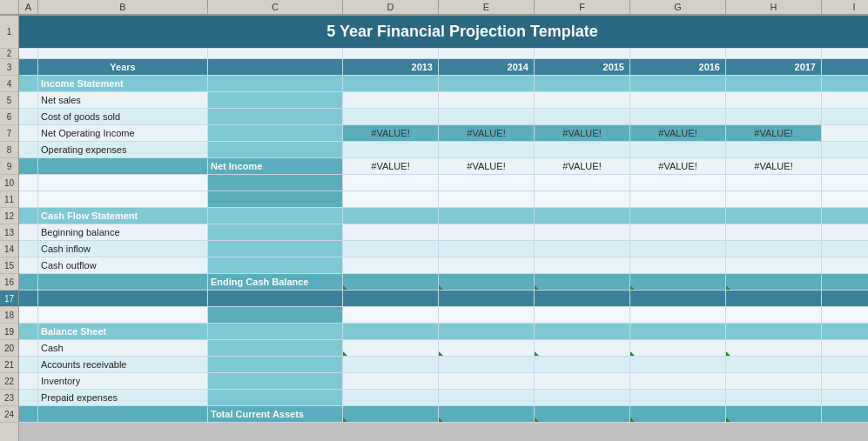 The width and height of the screenshot is (868, 441). What do you see at coordinates (487, 414) in the screenshot?
I see `r24-e` at bounding box center [487, 414].